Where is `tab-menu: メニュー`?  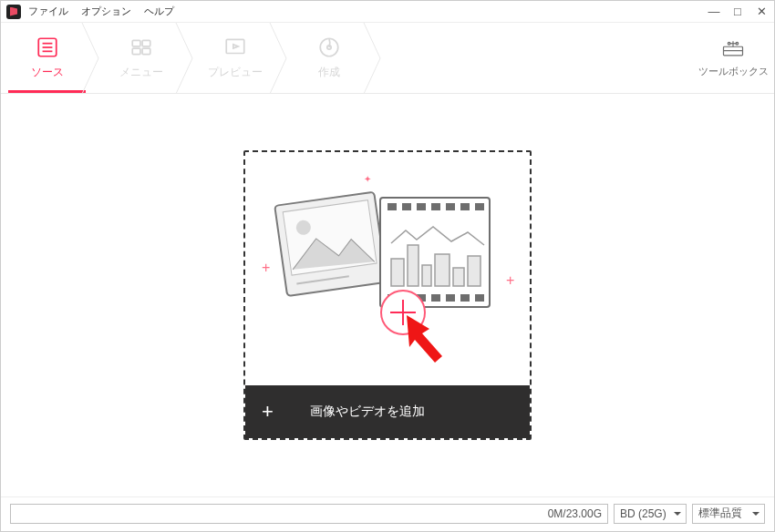 tab-menu: メニュー is located at coordinates (140, 58).